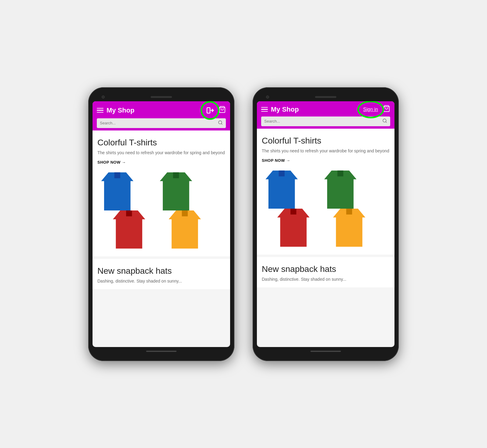  I want to click on hero-title-2: Colorful T-shirts, so click(326, 141).